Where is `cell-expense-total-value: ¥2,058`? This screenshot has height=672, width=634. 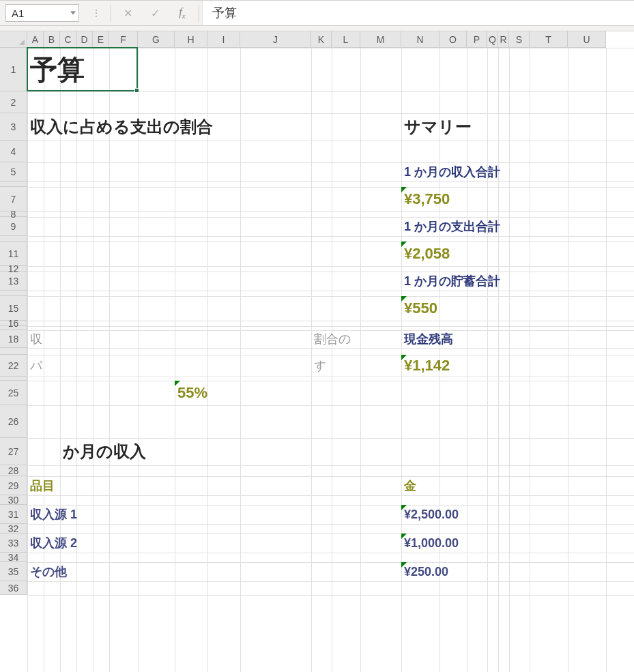 cell-expense-total-value: ¥2,058 is located at coordinates (427, 254).